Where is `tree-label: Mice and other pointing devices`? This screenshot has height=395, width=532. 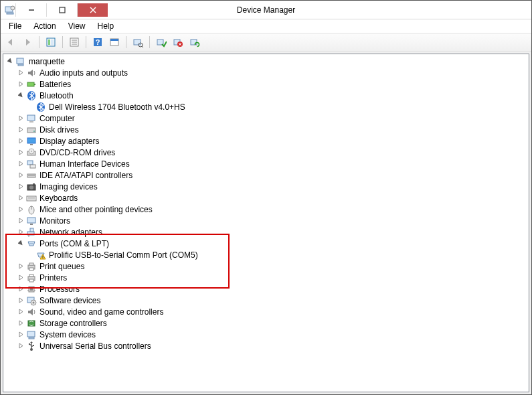 tree-label: Mice and other pointing devices is located at coordinates (96, 210).